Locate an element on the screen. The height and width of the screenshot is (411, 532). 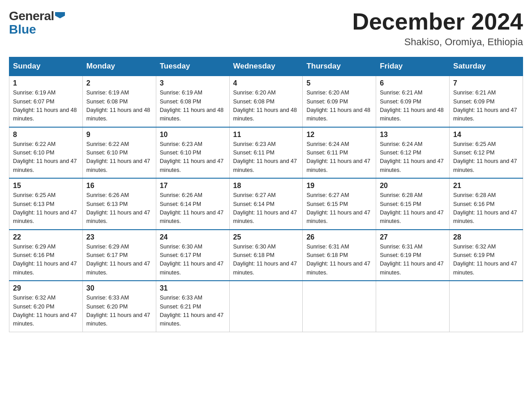
day-number: 26 is located at coordinates (339, 237).